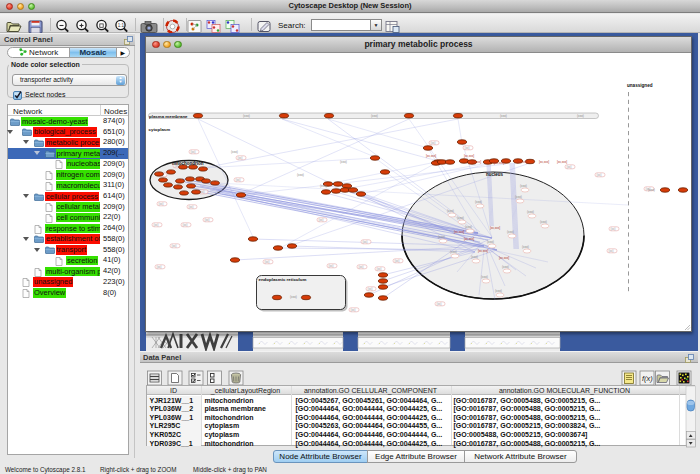 The height and width of the screenshot is (474, 700). I want to click on svg-text: endoplasmic reticulum, so click(283, 280).